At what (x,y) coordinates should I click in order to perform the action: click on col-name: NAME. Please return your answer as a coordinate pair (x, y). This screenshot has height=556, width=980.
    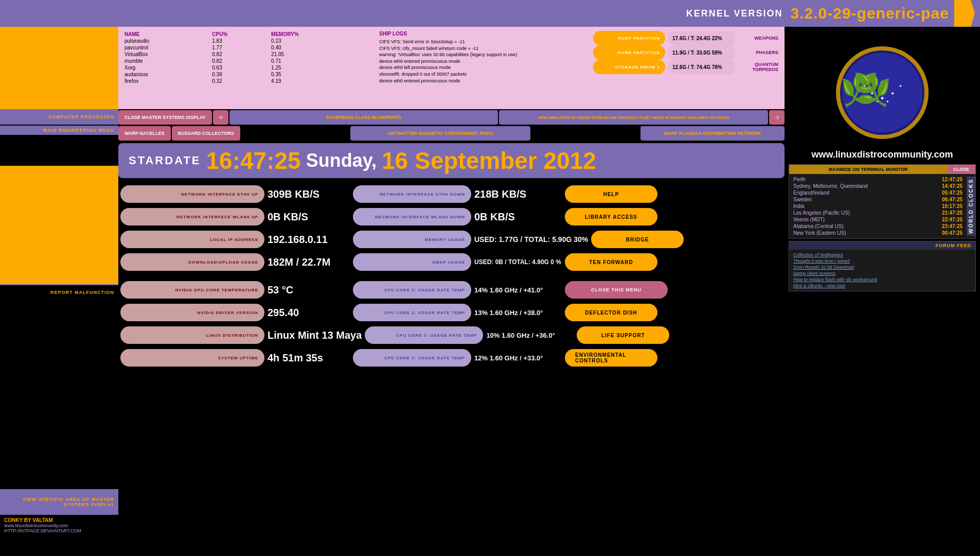
    Looking at the image, I should click on (168, 34).